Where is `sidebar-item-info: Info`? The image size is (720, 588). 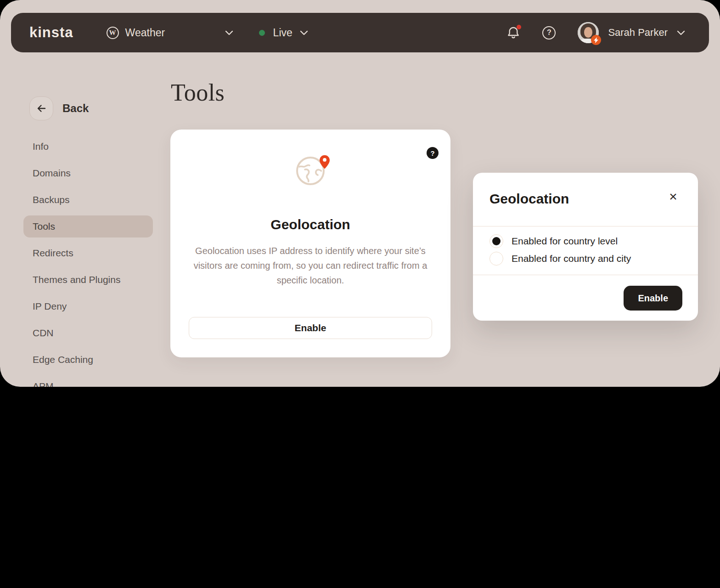
sidebar-item-info: Info is located at coordinates (88, 147).